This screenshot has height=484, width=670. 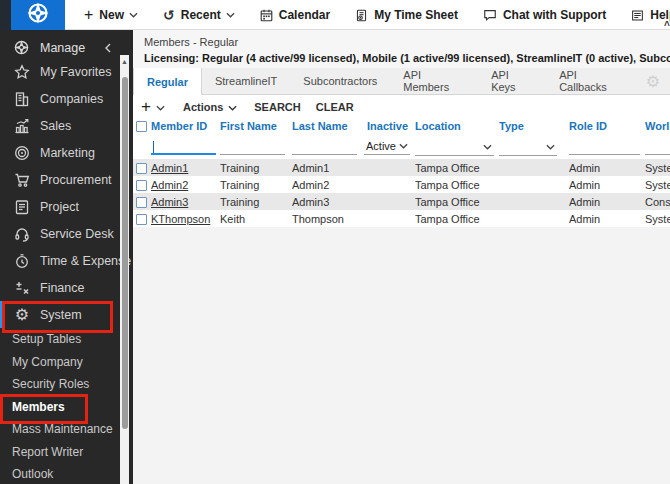 What do you see at coordinates (186, 126) in the screenshot?
I see `column-header-member-id: Member ID` at bounding box center [186, 126].